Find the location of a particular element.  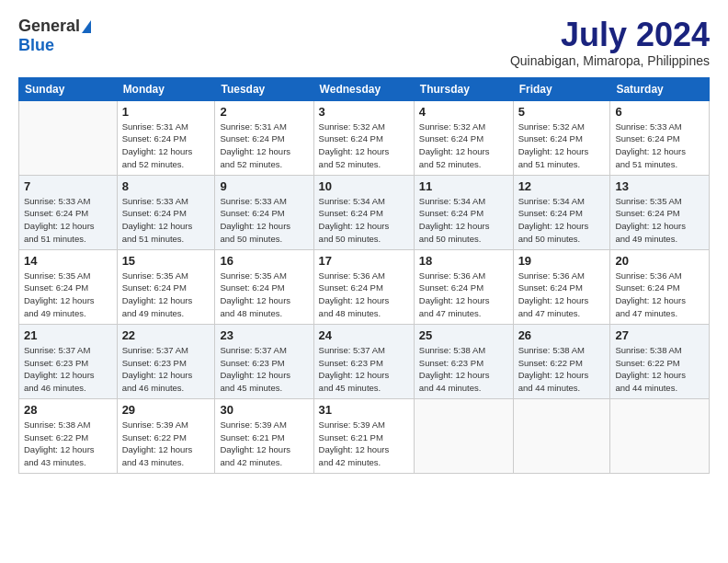

calendar-cell: 7Sunrise: 5:33 AMSunset: 6:24 PMDaylight… is located at coordinates (68, 212).